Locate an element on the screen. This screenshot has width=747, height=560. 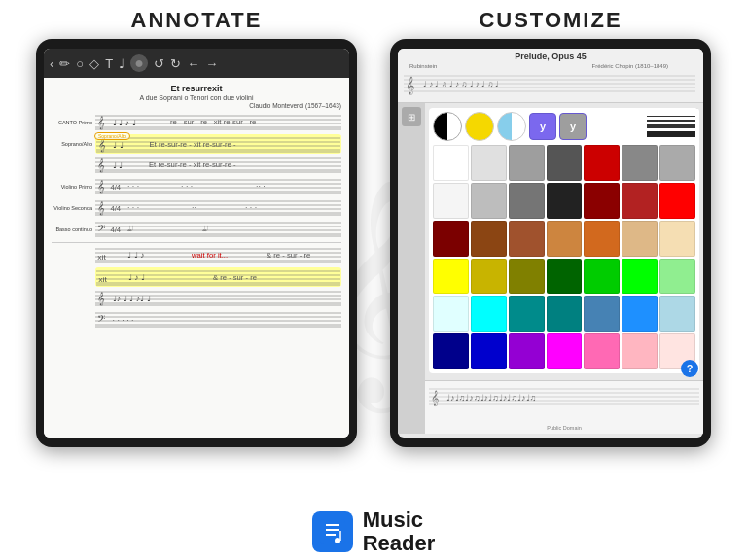
arrow-right-icon: → is located at coordinates (212, 64).